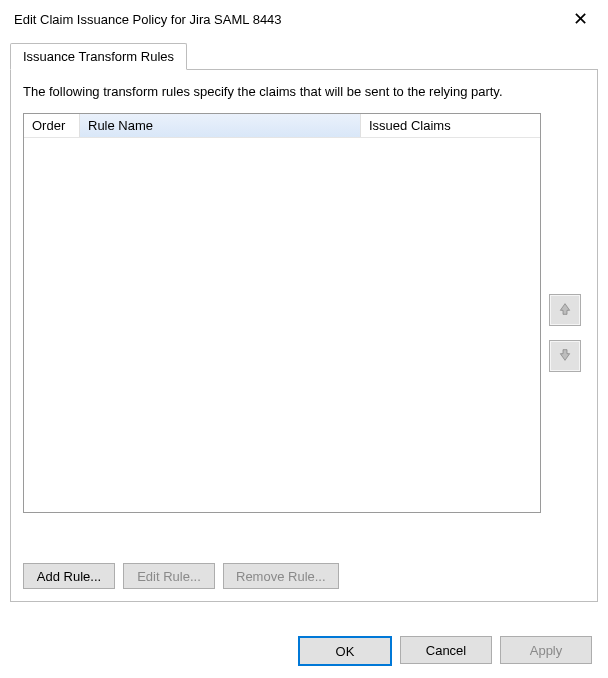 This screenshot has width=608, height=678. Describe the element at coordinates (450, 126) in the screenshot. I see `column-issued-claims: Issued Claims` at that location.